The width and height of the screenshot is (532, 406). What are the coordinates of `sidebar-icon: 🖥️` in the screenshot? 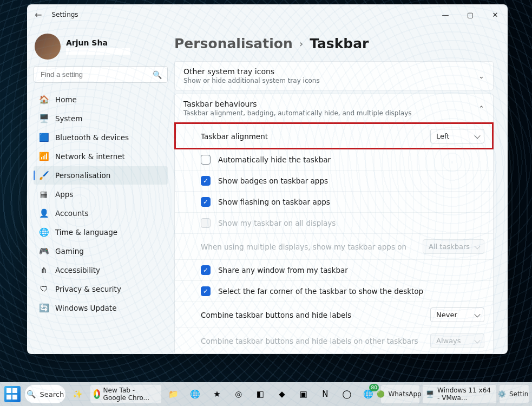 It's located at (44, 119).